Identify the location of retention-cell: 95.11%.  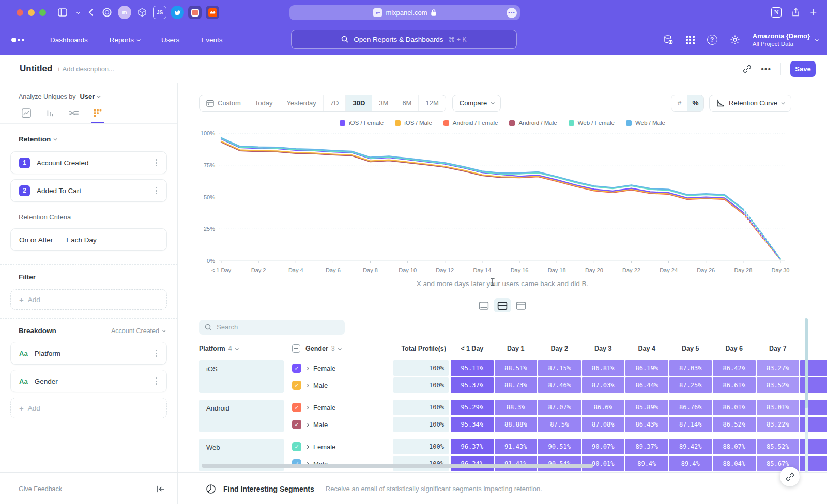
(472, 368).